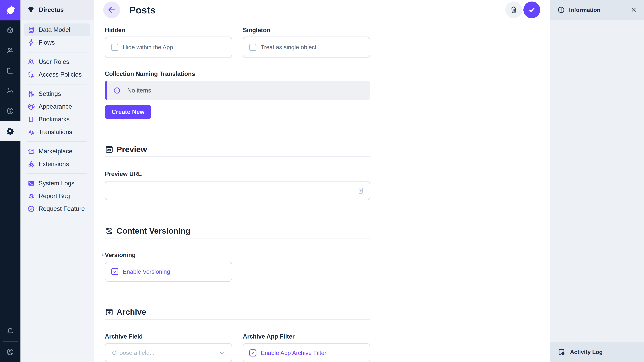 This screenshot has width=644, height=362. What do you see at coordinates (168, 353) in the screenshot?
I see `archive-field-select: Choose a field...` at bounding box center [168, 353].